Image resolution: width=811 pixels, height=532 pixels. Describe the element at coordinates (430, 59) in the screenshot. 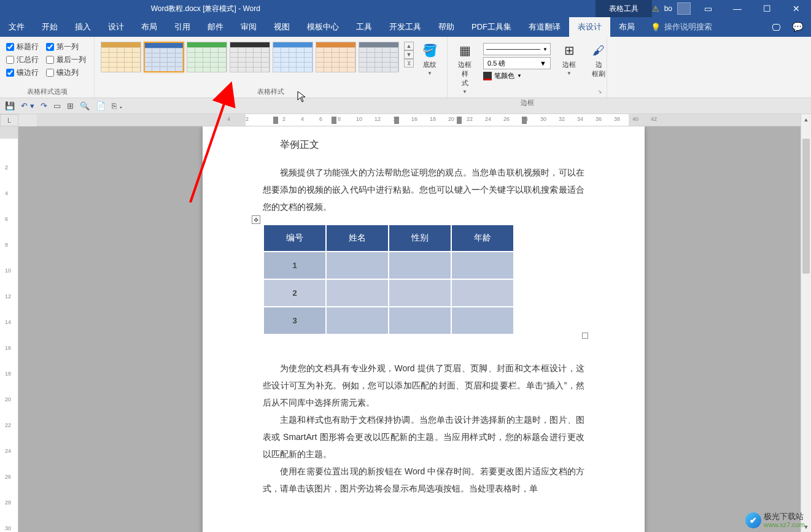

I see `shading-button: 🪣 底纹 ▼` at that location.